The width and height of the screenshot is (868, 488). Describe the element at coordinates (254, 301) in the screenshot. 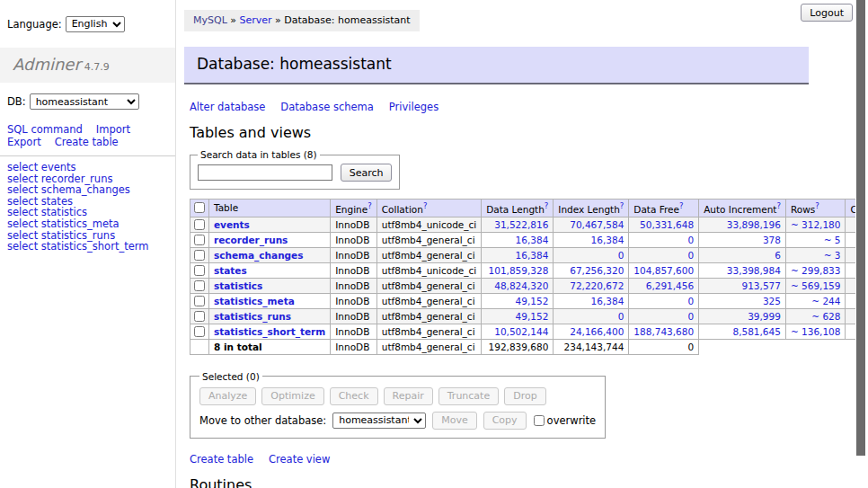

I see `table-name-link: statistics_meta` at that location.